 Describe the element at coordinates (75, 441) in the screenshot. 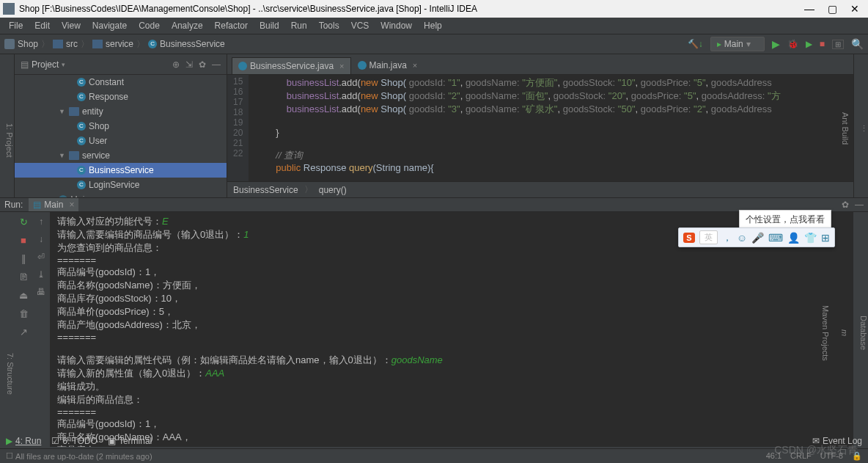

I see `bottom-todo: ☑6: TODO` at that location.